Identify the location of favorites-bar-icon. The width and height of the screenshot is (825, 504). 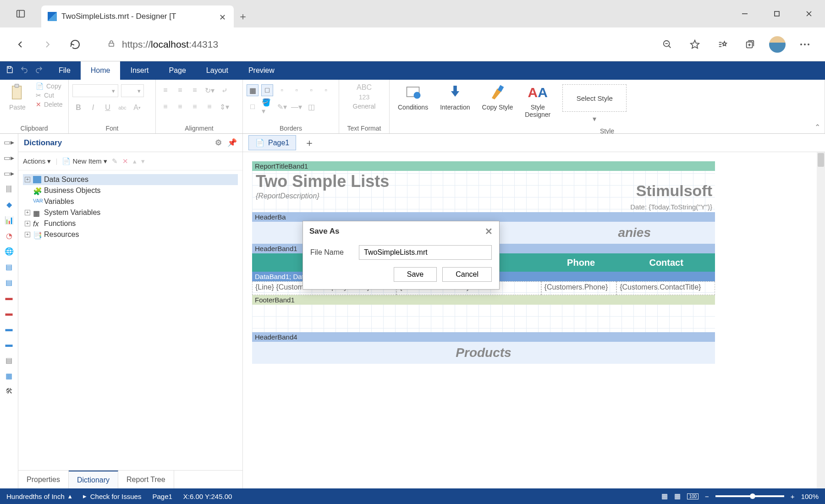
(722, 44).